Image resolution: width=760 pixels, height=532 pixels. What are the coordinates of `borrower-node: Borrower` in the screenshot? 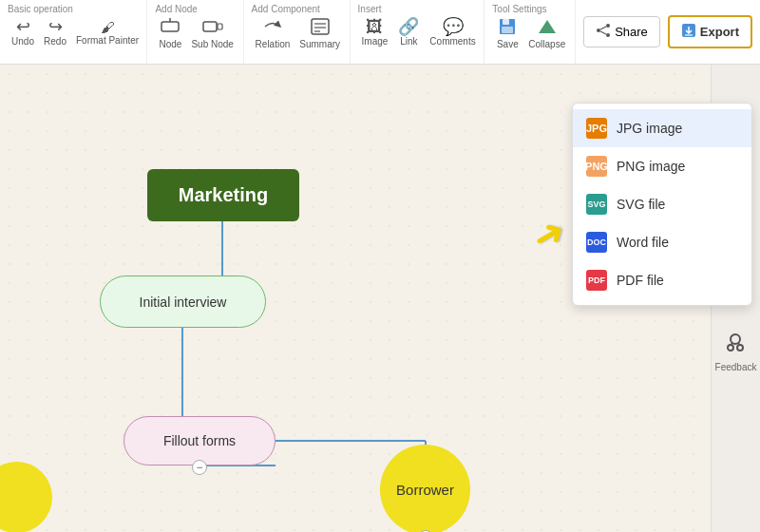 It's located at (426, 488).